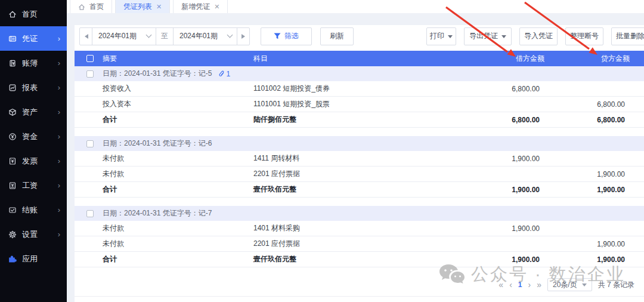  What do you see at coordinates (565, 285) in the screenshot?
I see `page-size-value: 20条/页` at bounding box center [565, 285].